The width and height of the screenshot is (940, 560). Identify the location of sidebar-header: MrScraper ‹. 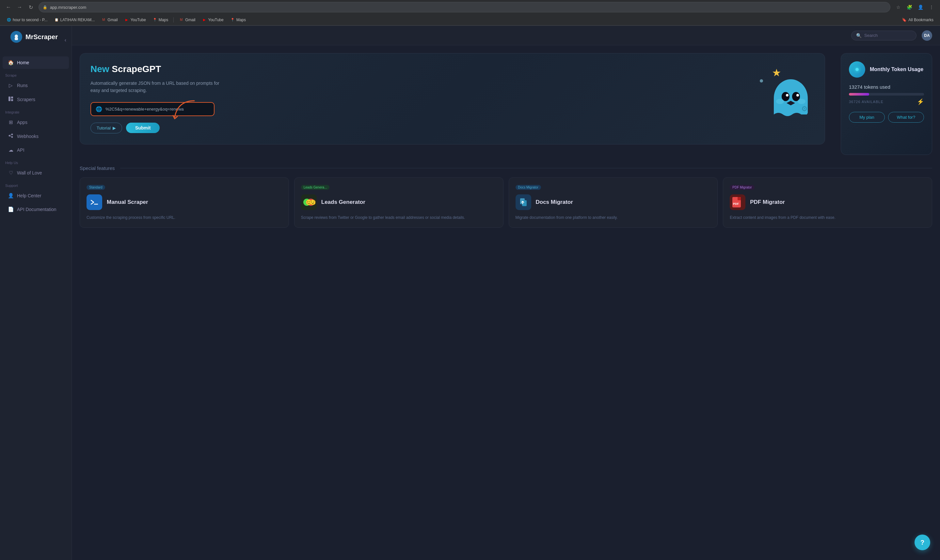
(36, 43).